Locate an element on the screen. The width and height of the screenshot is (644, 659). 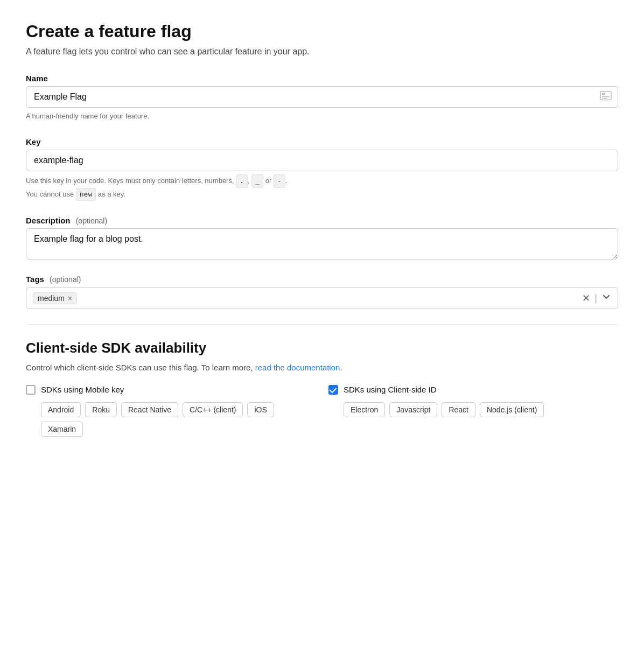
sdk-tag-react-native: React Native is located at coordinates (150, 410).